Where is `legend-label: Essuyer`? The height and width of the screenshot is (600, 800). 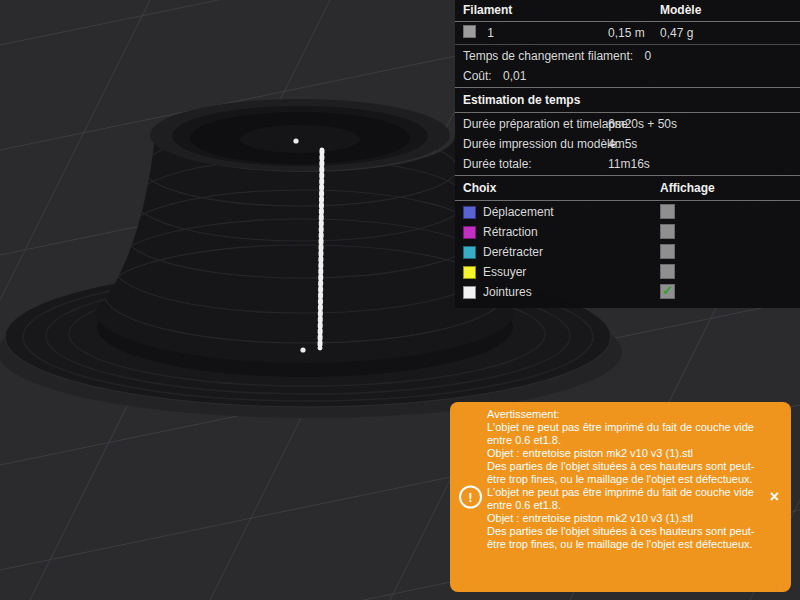 legend-label: Essuyer is located at coordinates (504, 272).